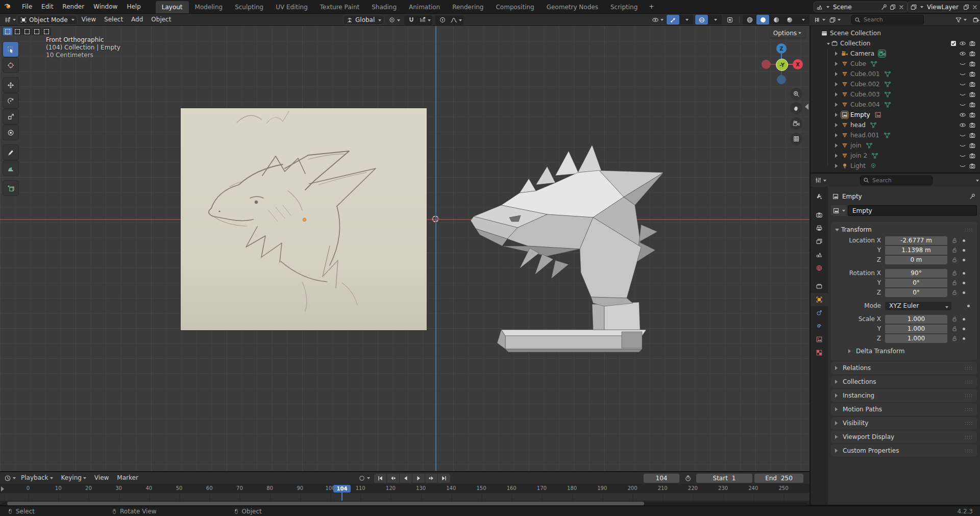  I want to click on outliner-item-name: Cube.004, so click(865, 105).